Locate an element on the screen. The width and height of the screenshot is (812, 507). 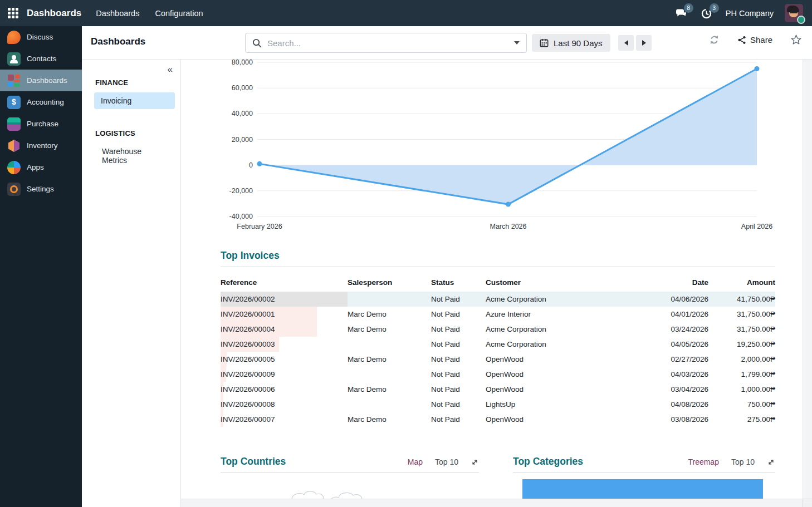
invoice-date: 04/05/2026 is located at coordinates (669, 344).